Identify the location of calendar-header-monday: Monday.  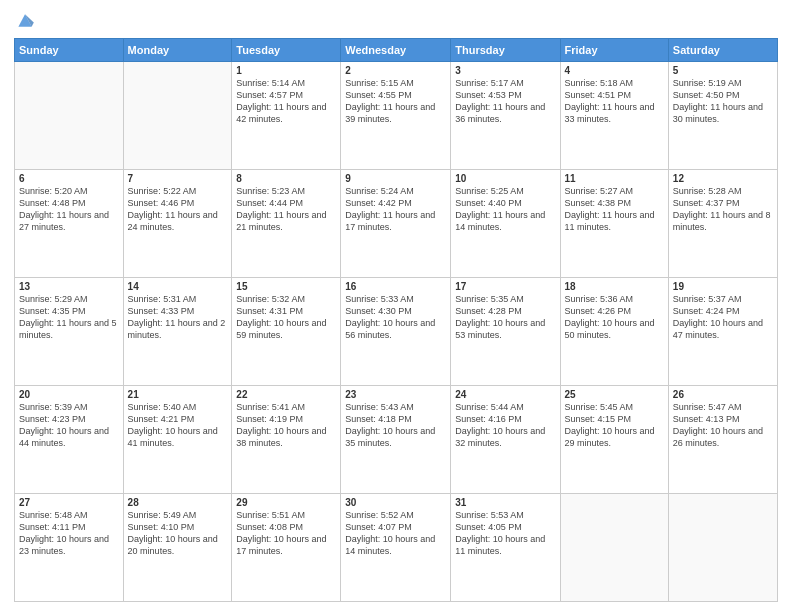
(178, 50).